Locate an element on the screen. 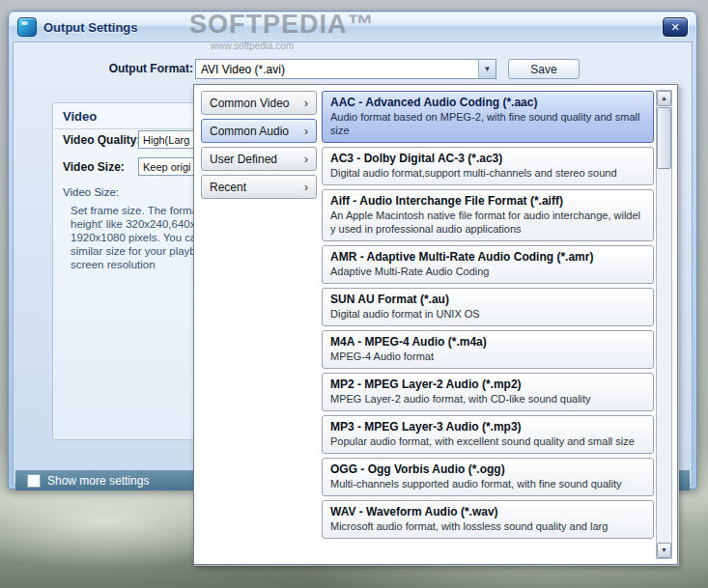  titlebar: Output Settings ✕ is located at coordinates (353, 27).